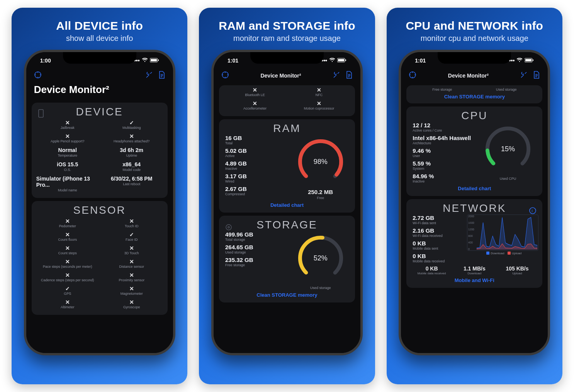 The height and width of the screenshot is (392, 574). I want to click on sensor-card: SENSOR ✕Pedometer✕Touch ID✕Count floors✓…, so click(100, 258).